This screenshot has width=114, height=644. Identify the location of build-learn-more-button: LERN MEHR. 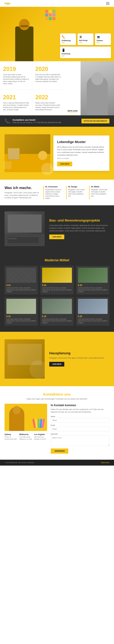
(57, 237).